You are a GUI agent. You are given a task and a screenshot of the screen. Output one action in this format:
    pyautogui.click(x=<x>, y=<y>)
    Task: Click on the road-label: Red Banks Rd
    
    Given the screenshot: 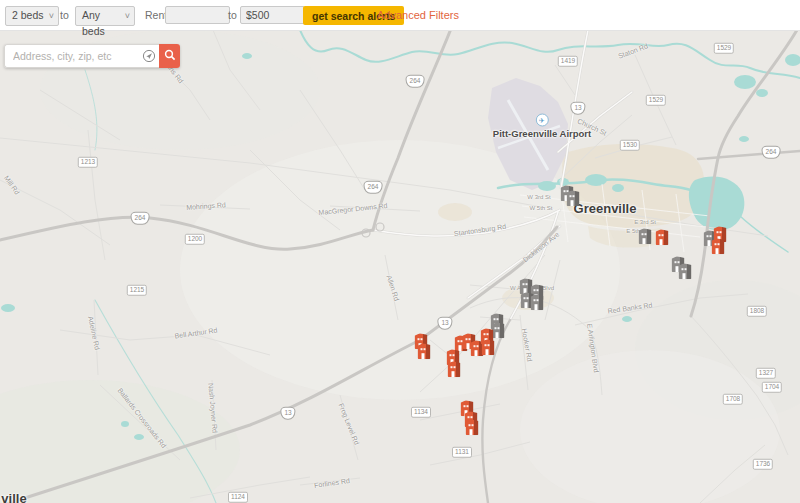 What is the action you would take?
    pyautogui.click(x=630, y=308)
    